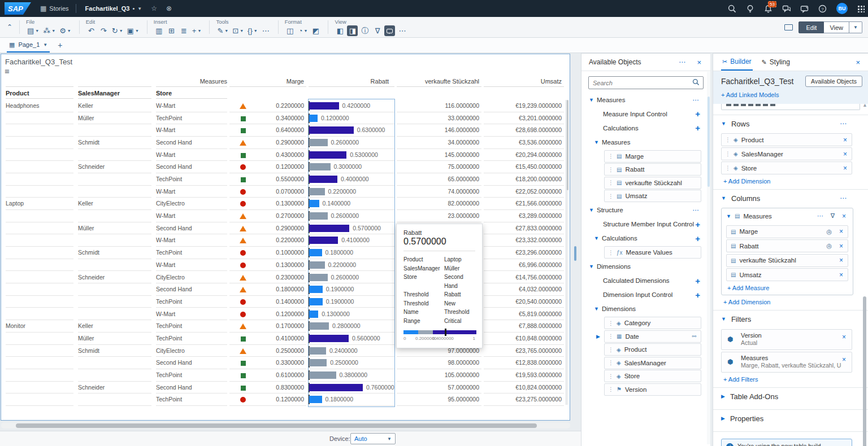 The width and height of the screenshot is (868, 446). I want to click on cell-store: W-Mart, so click(192, 241).